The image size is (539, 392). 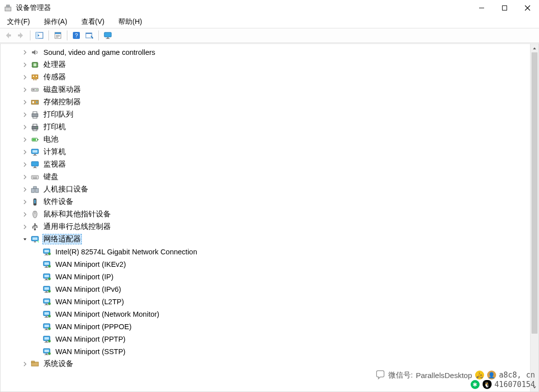 I want to click on tree-row: 存储控制器, so click(x=266, y=102).